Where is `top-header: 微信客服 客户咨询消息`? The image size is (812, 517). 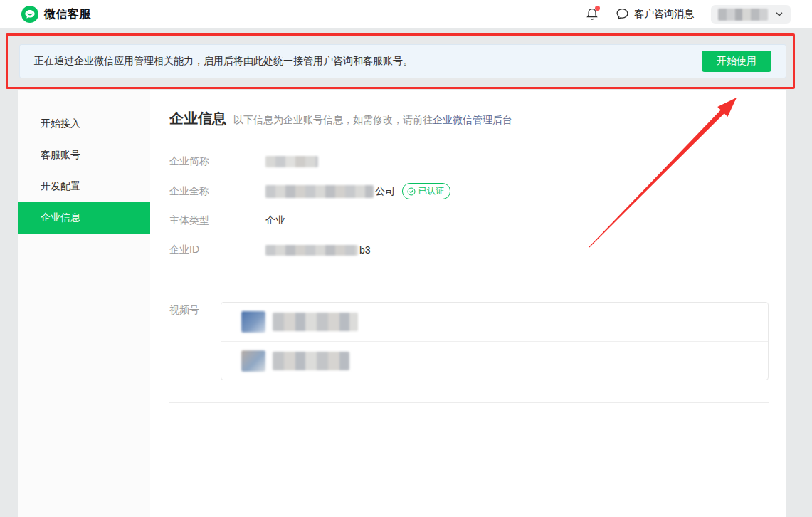 top-header: 微信客服 客户咨询消息 is located at coordinates (406, 14).